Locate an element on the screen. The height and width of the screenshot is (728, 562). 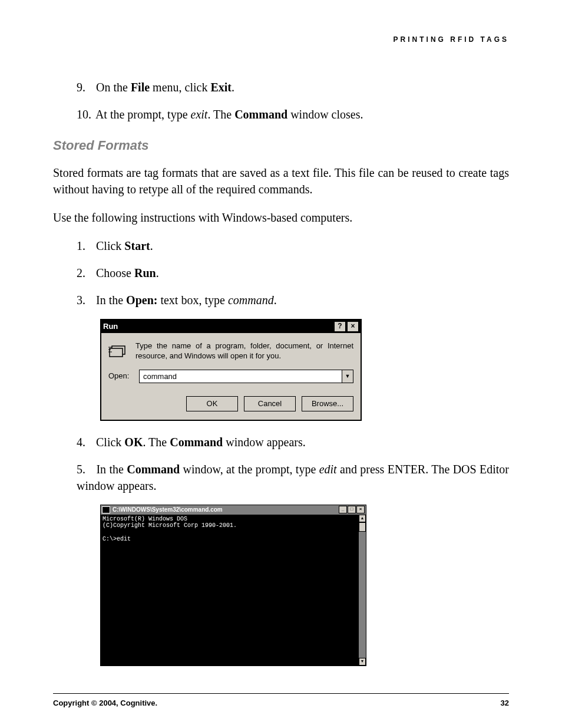
paragraph-intro: Stored formats are tag formats that are … is located at coordinates (281, 181).